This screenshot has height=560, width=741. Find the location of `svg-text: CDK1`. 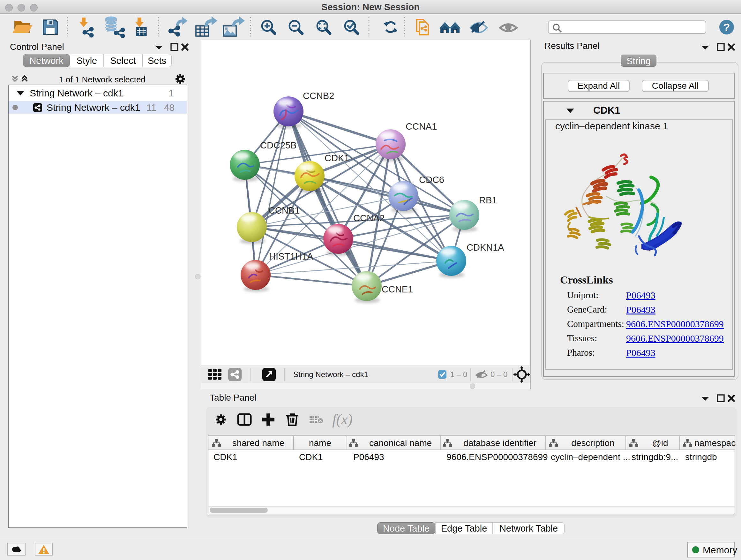

svg-text: CDK1 is located at coordinates (337, 158).